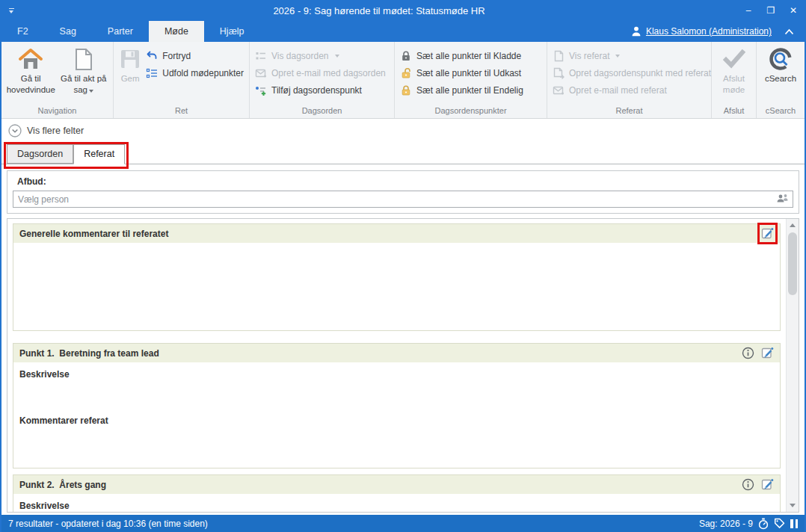 The image size is (806, 532). What do you see at coordinates (559, 56) in the screenshot?
I see `page-icon` at bounding box center [559, 56].